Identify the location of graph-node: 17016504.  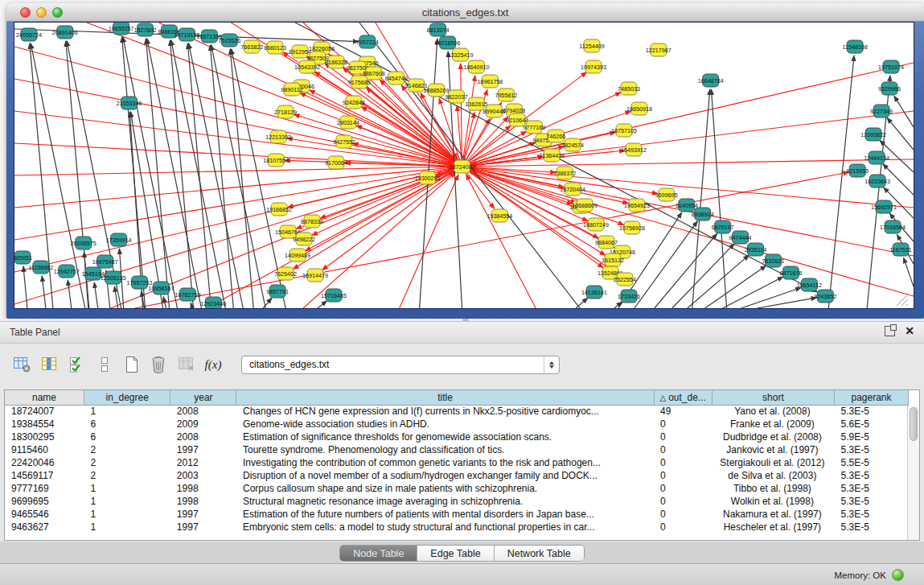
(893, 227).